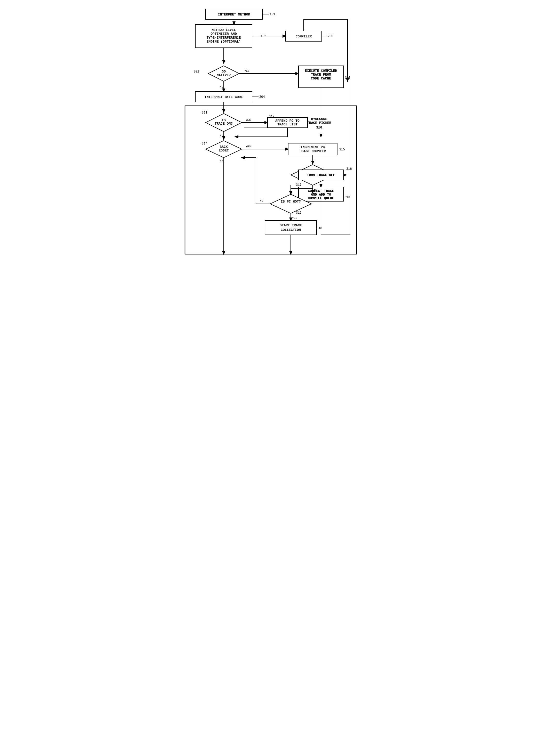  Describe the element at coordinates (295, 218) in the screenshot. I see `yes-pc-hot: YES` at that location.